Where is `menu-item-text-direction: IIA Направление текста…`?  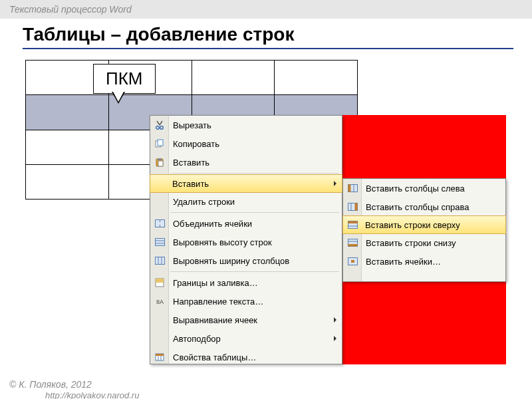 menu-item-text-direction: IIA Направление текста… is located at coordinates (246, 301).